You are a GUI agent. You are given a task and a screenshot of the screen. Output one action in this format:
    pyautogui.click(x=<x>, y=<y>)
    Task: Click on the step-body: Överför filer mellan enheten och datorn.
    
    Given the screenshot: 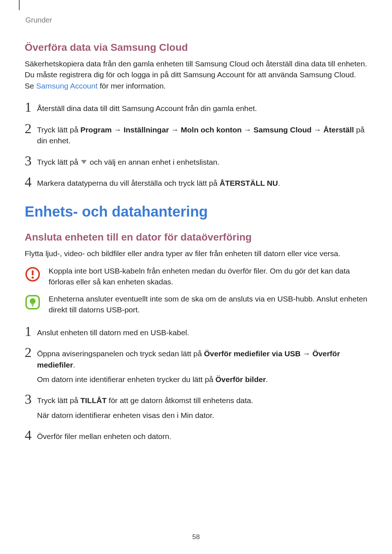 What is the action you would take?
    pyautogui.click(x=104, y=436)
    